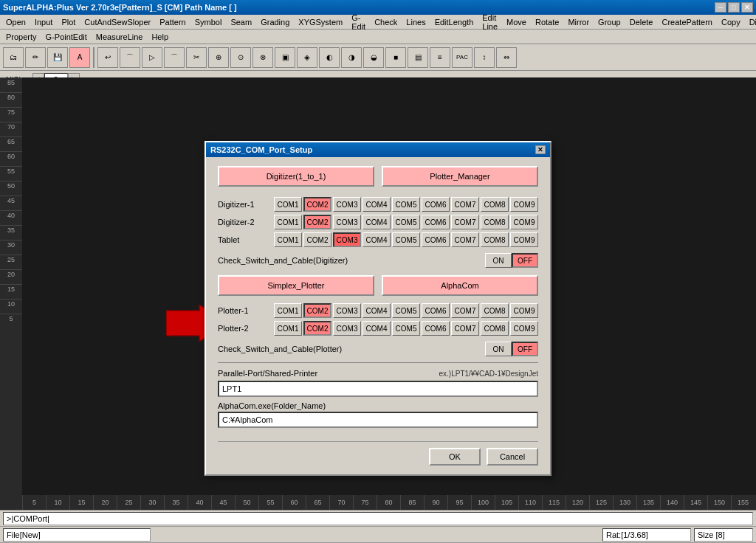 This screenshot has width=756, height=543. I want to click on menu-property: Property, so click(21, 37).